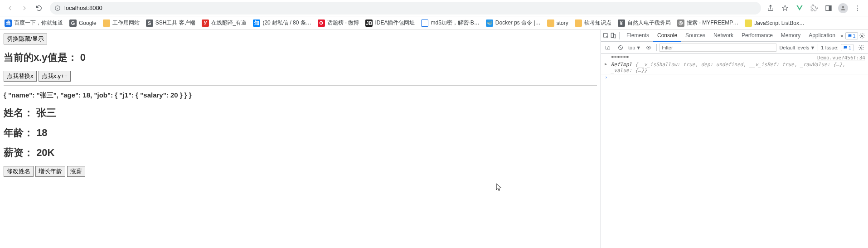 This screenshot has height=248, width=868. Describe the element at coordinates (518, 23) in the screenshot. I see `bookmark-label: Docker ps 命令 |…` at that location.